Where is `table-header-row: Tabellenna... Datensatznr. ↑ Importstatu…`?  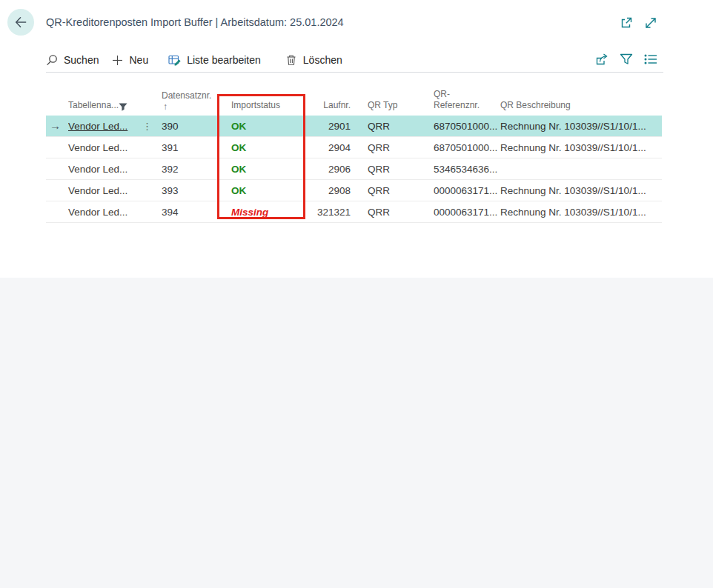 table-header-row: Tabellenna... Datensatznr. ↑ Importstatu… is located at coordinates (354, 98).